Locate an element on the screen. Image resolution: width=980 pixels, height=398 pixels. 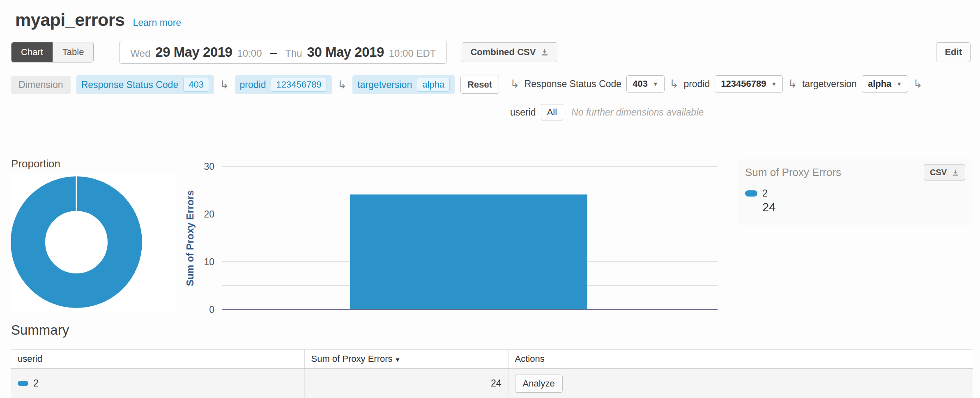
start-time: 10:00 is located at coordinates (249, 53).